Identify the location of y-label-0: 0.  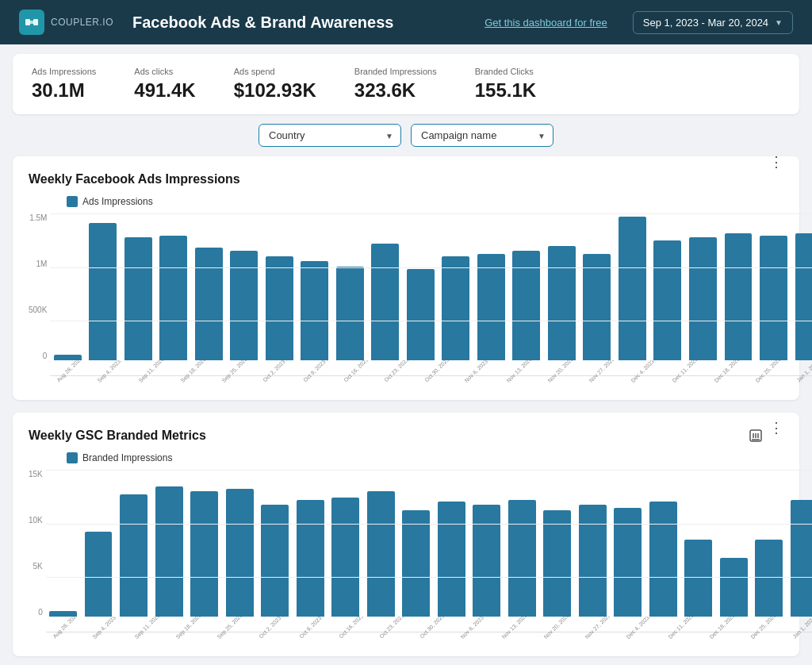
(45, 356).